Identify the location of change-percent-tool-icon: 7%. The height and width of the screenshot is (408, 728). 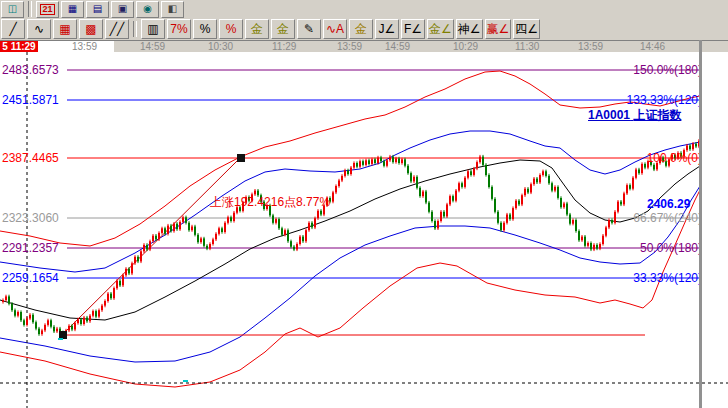
(179, 29).